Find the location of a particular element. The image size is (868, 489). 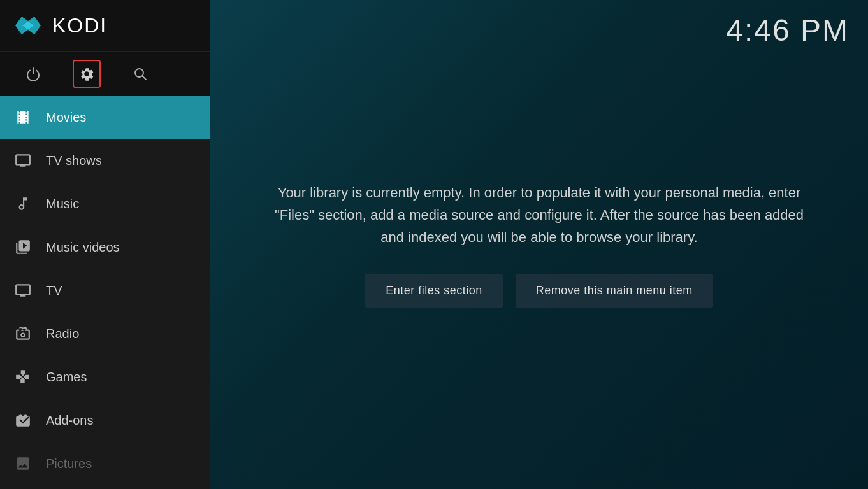

sidebar-label-tv: TV is located at coordinates (54, 290).